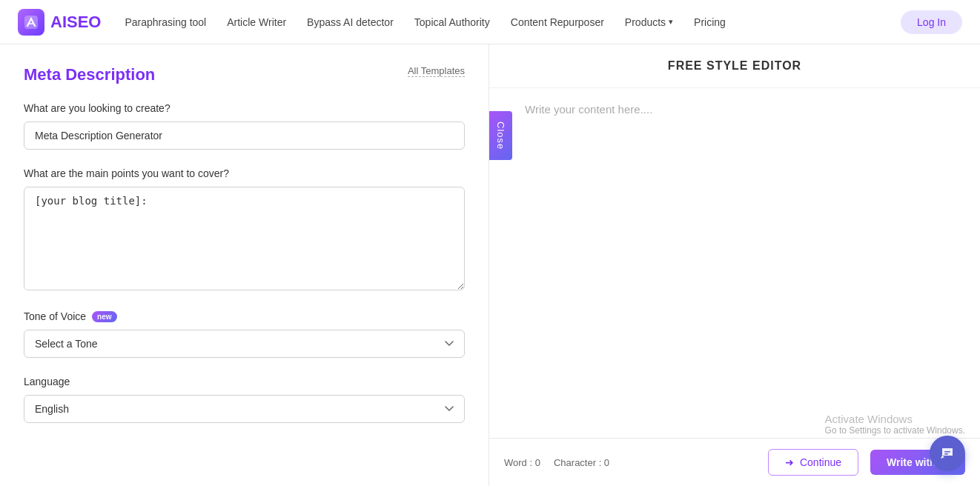  I want to click on tone-select: Select a Tone Professional Casual Friend…, so click(245, 344).